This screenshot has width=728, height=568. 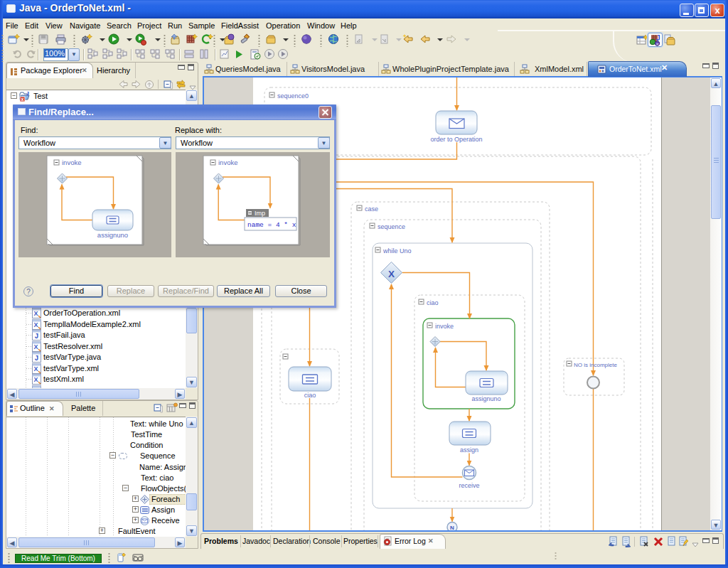 I want to click on svg-text: order to Operation, so click(x=456, y=139).